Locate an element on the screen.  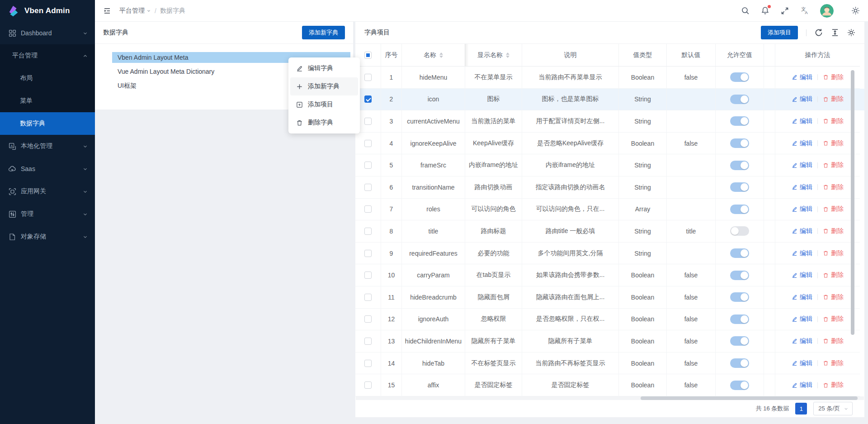
fullscreen-icon is located at coordinates (785, 11).